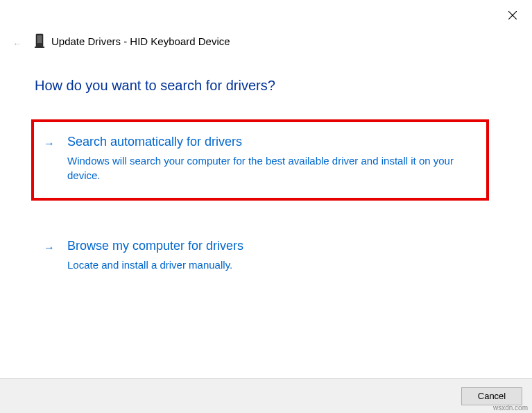 The height and width of the screenshot is (413, 532). Describe the element at coordinates (141, 42) in the screenshot. I see `dialog-title: Update Drivers - HID Keyboard Device` at that location.